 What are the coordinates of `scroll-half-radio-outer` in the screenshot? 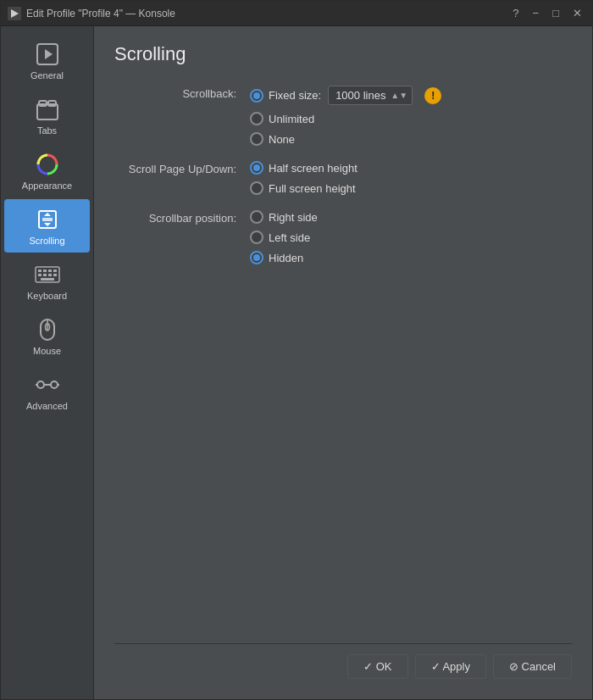 It's located at (257, 168).